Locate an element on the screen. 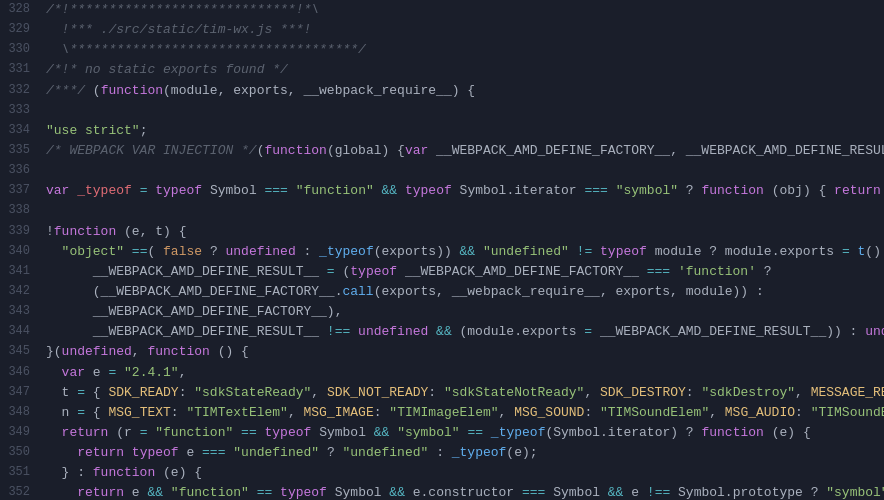 This screenshot has height=500, width=884. table-row: 333 is located at coordinates (442, 111).